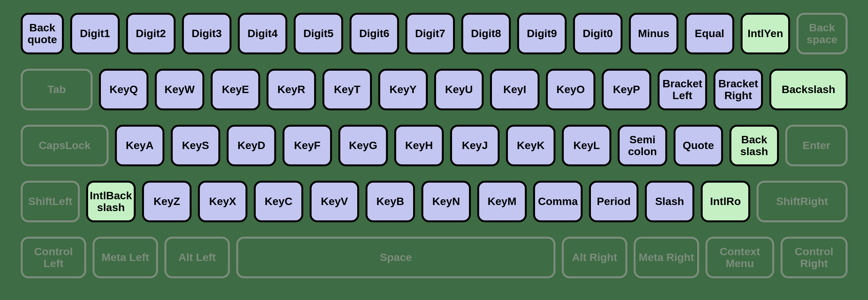 This screenshot has height=300, width=868. What do you see at coordinates (374, 34) in the screenshot?
I see `key-label: Digit6` at bounding box center [374, 34].